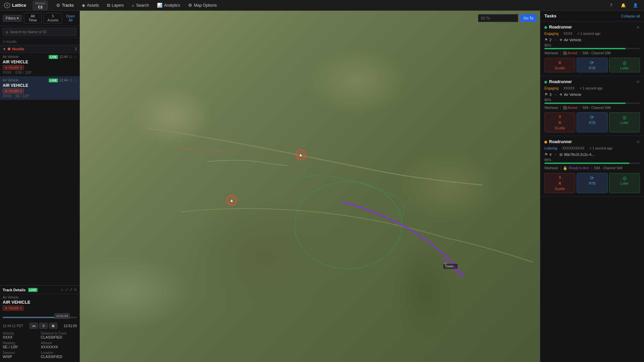 This screenshot has width=644, height=362. Describe the element at coordinates (40, 186) in the screenshot. I see `left-panel: Filters ▾ All Time 5 Assets Open All ⌕ 2…` at that location.